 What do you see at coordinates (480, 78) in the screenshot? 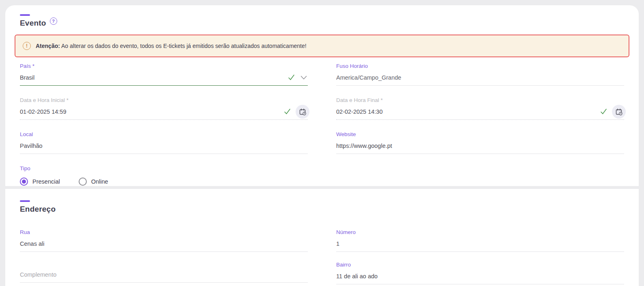
I see `fuso-horario-input` at bounding box center [480, 78].